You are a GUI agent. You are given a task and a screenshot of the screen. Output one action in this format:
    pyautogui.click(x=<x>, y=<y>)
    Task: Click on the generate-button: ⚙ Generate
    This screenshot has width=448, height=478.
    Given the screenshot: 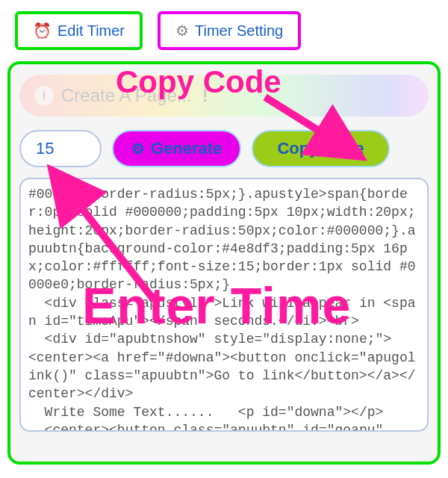 What is the action you would take?
    pyautogui.click(x=176, y=149)
    